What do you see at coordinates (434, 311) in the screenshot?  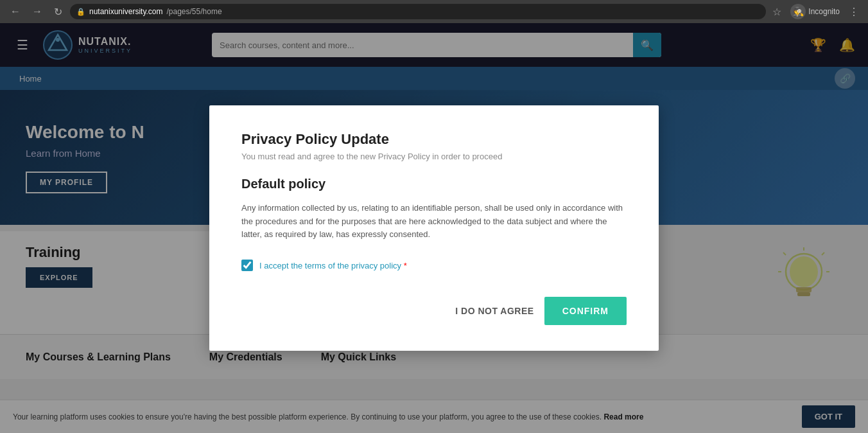 I see `modal-actions: I DO NOT AGREE CONFIRM` at bounding box center [434, 311].